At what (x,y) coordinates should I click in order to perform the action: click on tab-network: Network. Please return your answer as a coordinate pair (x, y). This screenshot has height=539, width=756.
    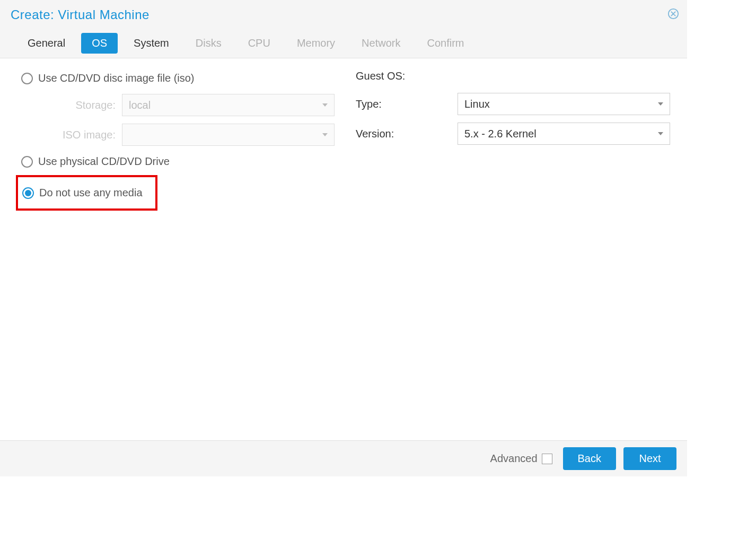
    Looking at the image, I should click on (381, 44).